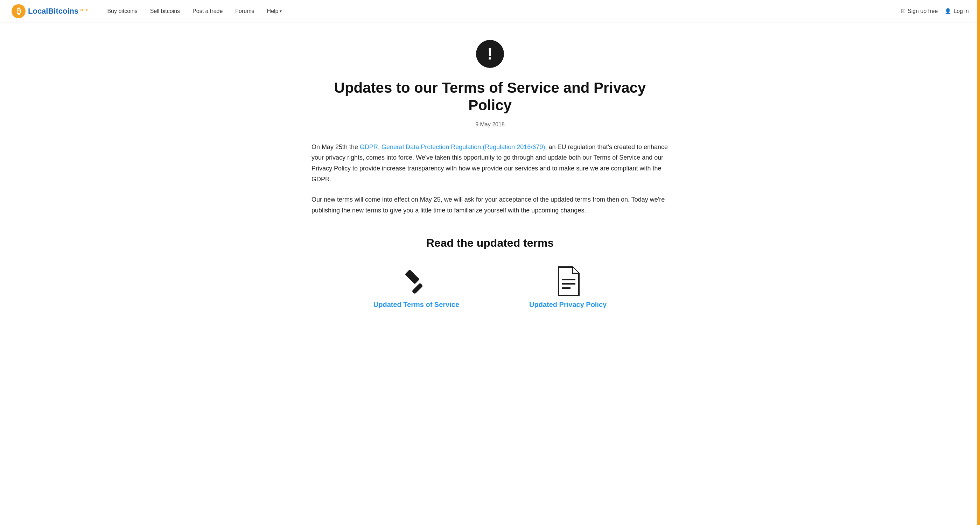  Describe the element at coordinates (416, 281) in the screenshot. I see `gavel-icon` at that location.